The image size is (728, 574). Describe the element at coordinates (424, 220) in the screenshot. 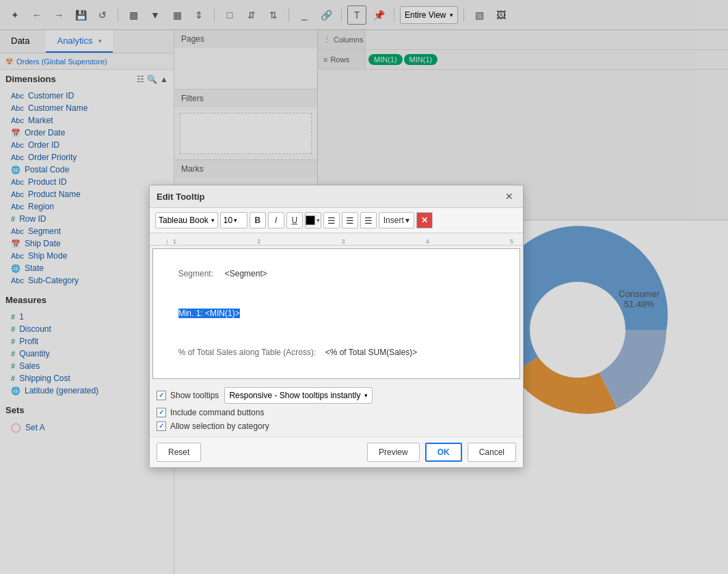

I see `clear-btn: ✕` at that location.